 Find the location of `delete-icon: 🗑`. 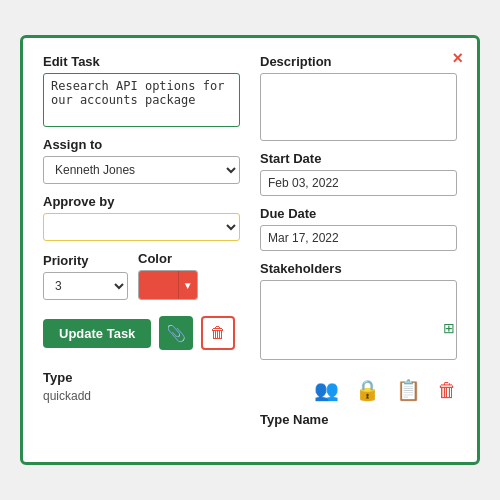

delete-icon: 🗑 is located at coordinates (218, 333).